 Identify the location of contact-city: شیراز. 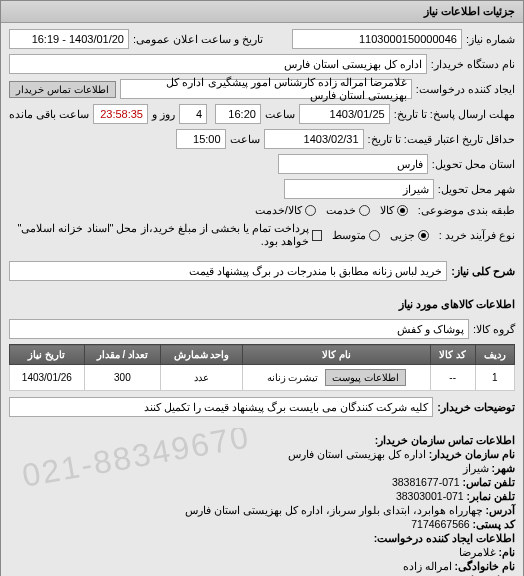
(476, 468).